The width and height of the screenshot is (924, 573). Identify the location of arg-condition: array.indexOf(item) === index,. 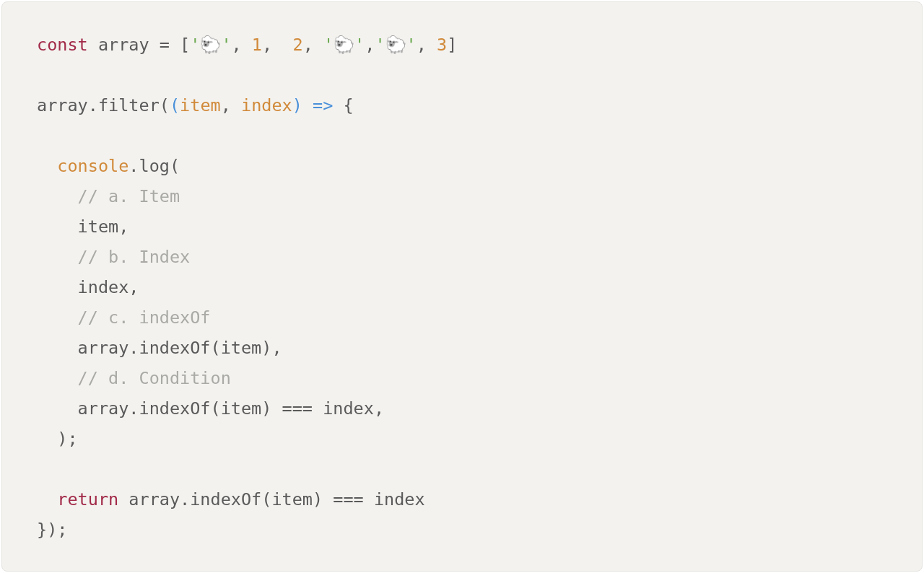
(231, 408).